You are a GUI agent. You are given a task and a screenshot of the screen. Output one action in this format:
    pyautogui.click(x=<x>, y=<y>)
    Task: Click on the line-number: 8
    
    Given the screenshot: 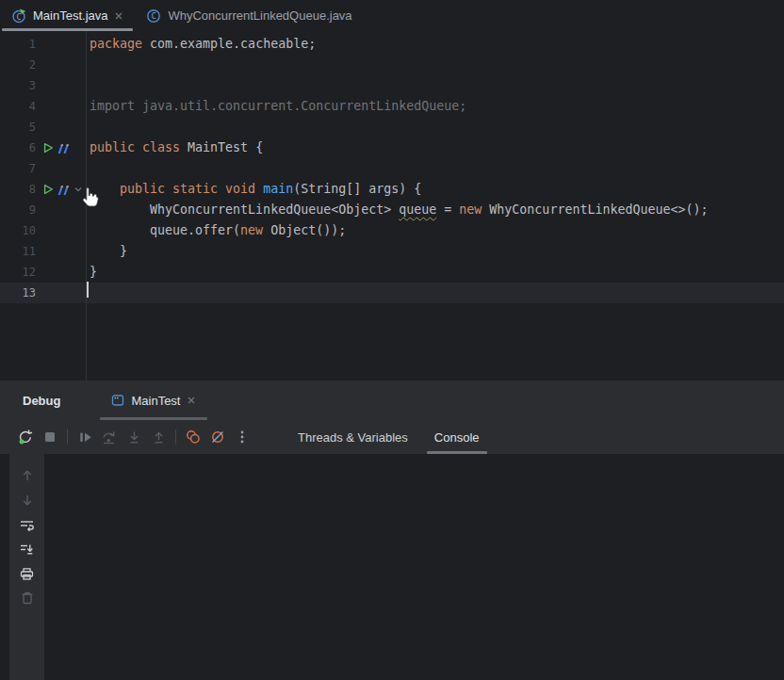 What is the action you would take?
    pyautogui.click(x=18, y=189)
    